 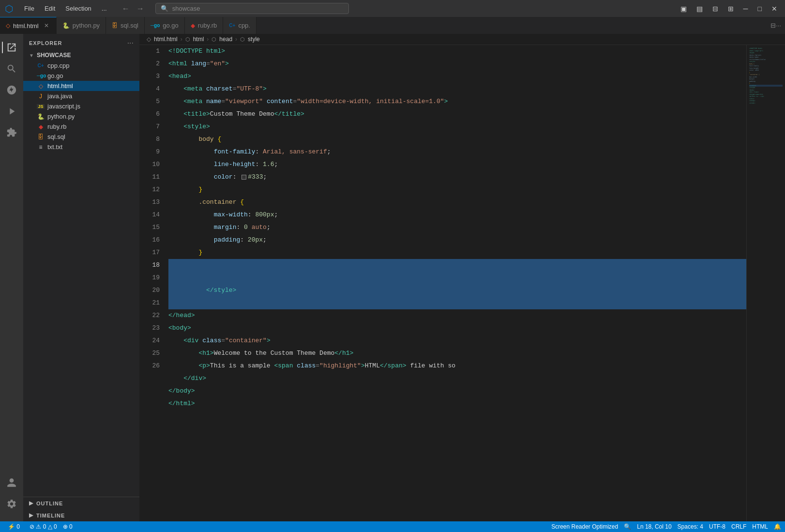 What do you see at coordinates (457, 366) in the screenshot?
I see `code-line-23: <p> This is a sample <span class = "high…` at bounding box center [457, 366].